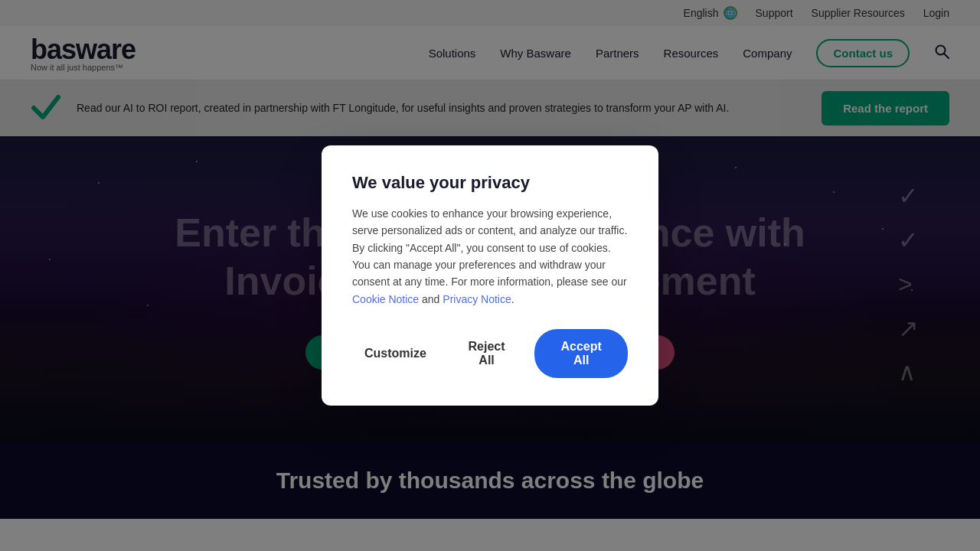 The height and width of the screenshot is (551, 980). What do you see at coordinates (386, 299) in the screenshot?
I see `cookie-notice-link: Cookie Notice` at bounding box center [386, 299].